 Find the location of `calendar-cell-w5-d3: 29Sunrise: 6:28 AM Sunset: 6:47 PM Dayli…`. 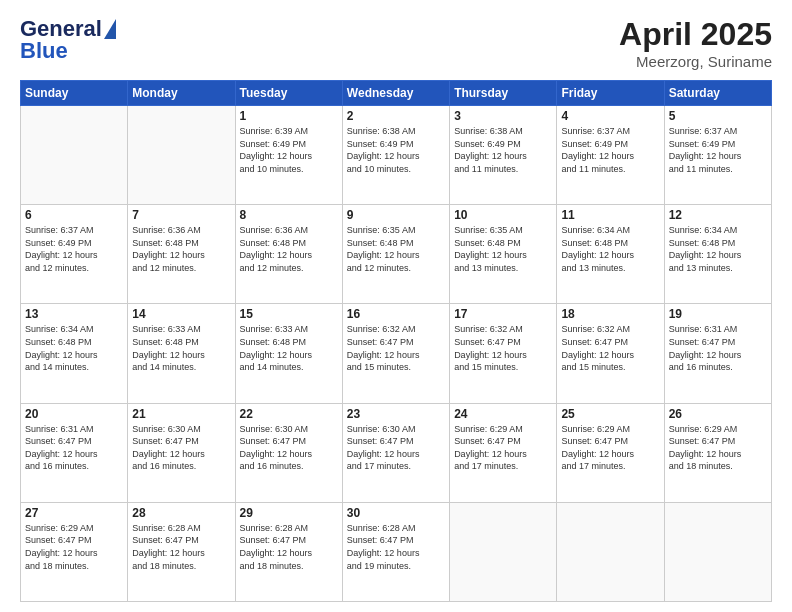

calendar-cell-w5-d3: 29Sunrise: 6:28 AM Sunset: 6:47 PM Dayli… is located at coordinates (288, 552).